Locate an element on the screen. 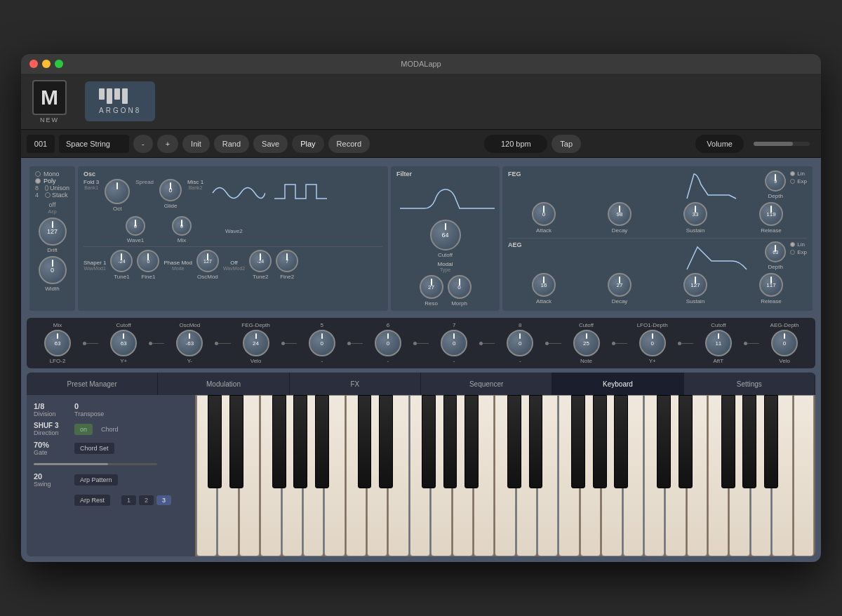 This screenshot has width=842, height=616. aeg-depth-knob: 63 is located at coordinates (775, 252).